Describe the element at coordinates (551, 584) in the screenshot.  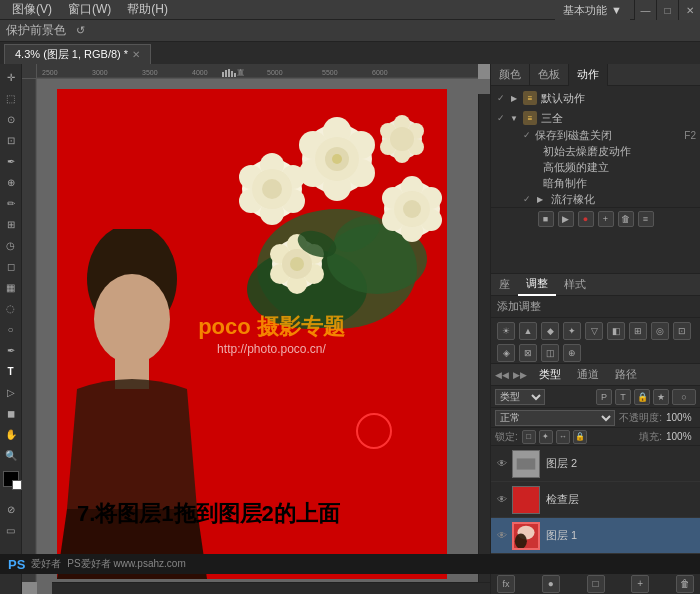
I see `add-mask-button: ●` at that location.